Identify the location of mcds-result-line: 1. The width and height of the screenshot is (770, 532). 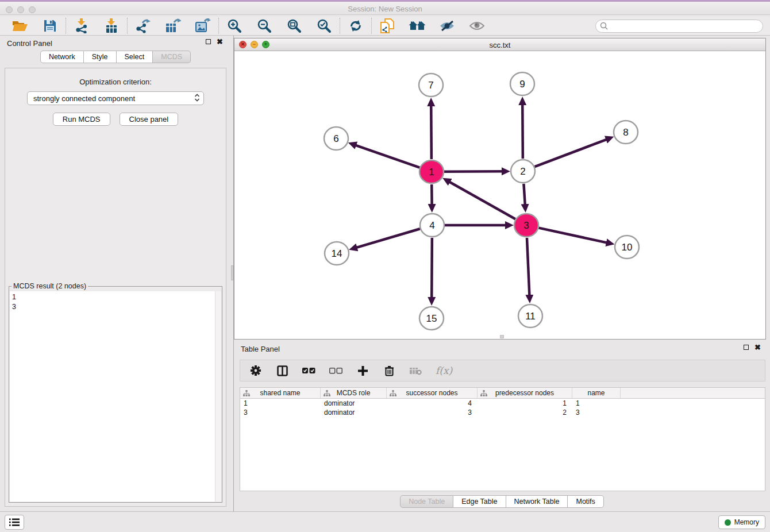
(116, 298).